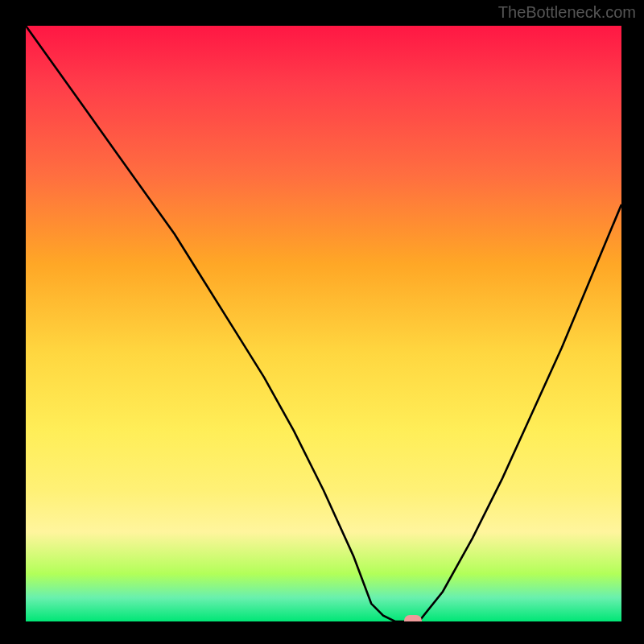 This screenshot has height=644, width=644. Describe the element at coordinates (413, 618) in the screenshot. I see `optimal-marker` at that location.